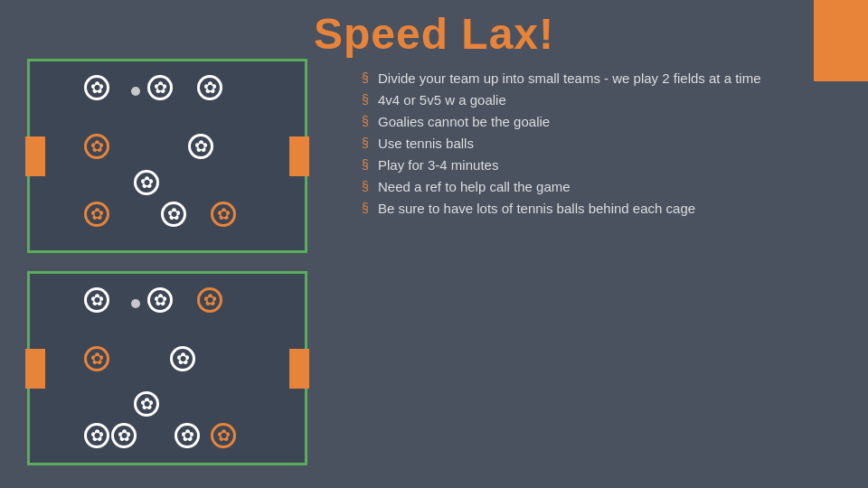 Image resolution: width=868 pixels, height=488 pixels. I want to click on goal-left-bottom, so click(35, 369).